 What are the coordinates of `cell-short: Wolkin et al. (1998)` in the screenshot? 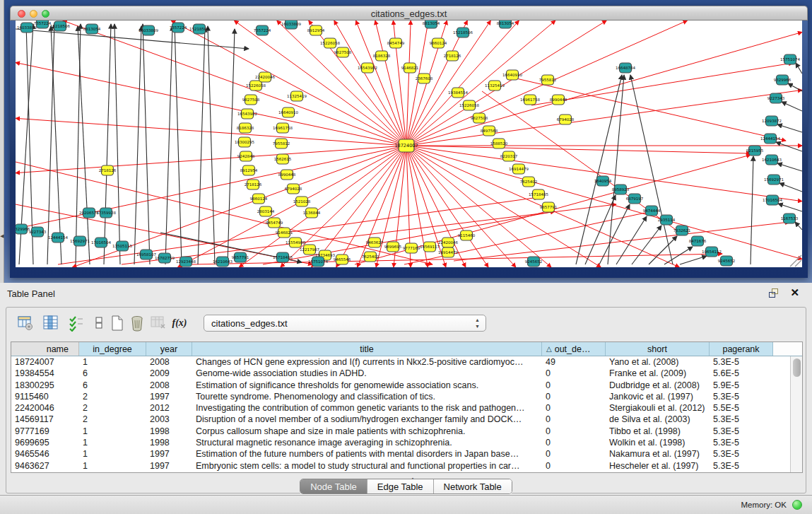 It's located at (657, 443).